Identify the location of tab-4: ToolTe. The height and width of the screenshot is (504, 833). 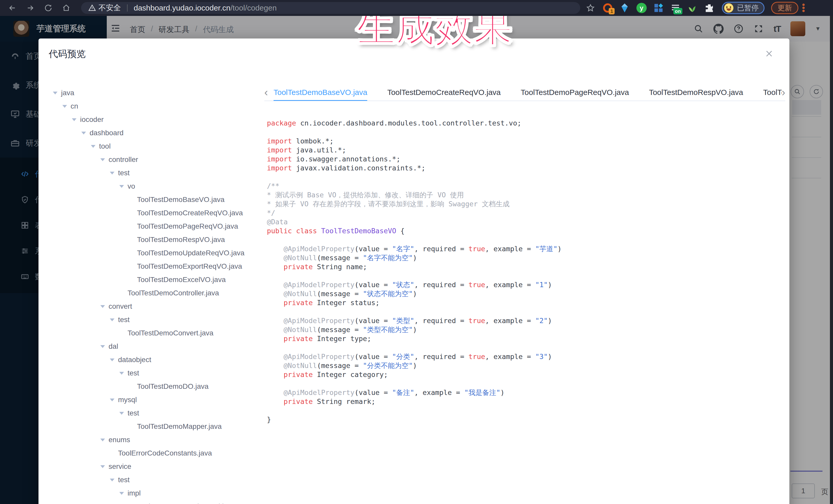
(772, 92).